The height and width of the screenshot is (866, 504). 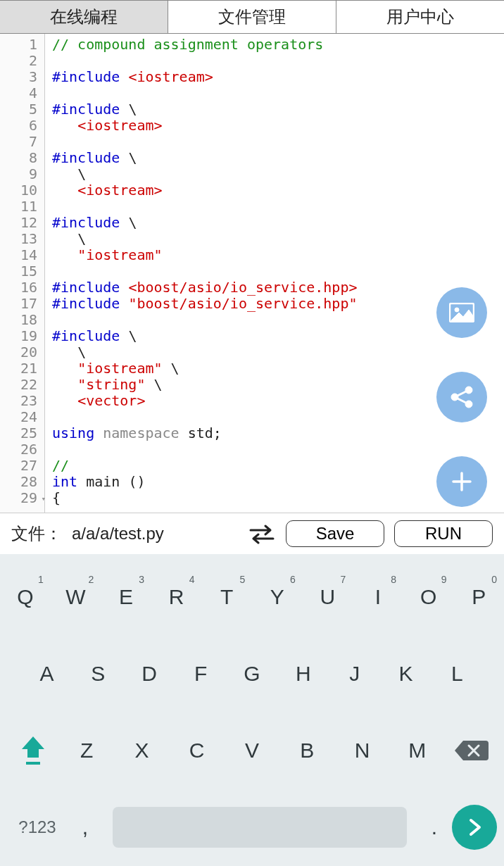 What do you see at coordinates (335, 534) in the screenshot?
I see `save-button: Save` at bounding box center [335, 534].